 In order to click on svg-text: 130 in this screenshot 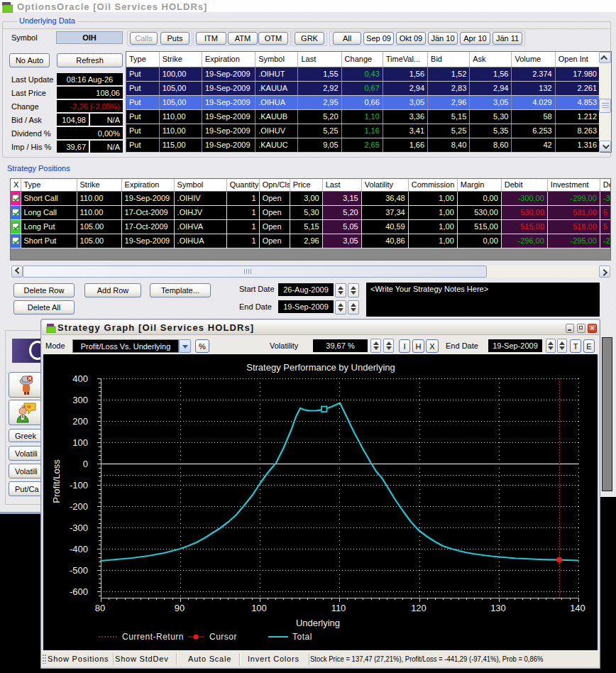, I will do `click(498, 608)`.